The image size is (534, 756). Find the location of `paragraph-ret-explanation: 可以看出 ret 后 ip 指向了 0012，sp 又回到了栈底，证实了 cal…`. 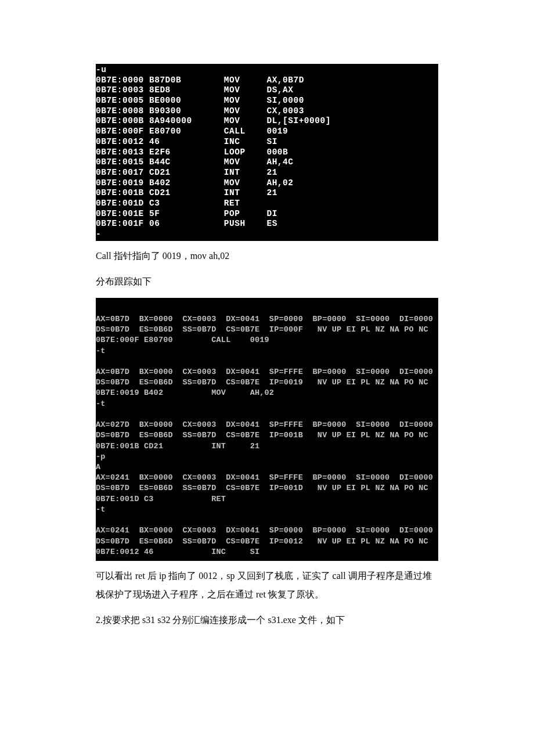

paragraph-ret-explanation: 可以看出 ret 后 ip 指向了 0012，sp 又回到了栈底，证实了 cal… is located at coordinates (267, 585).